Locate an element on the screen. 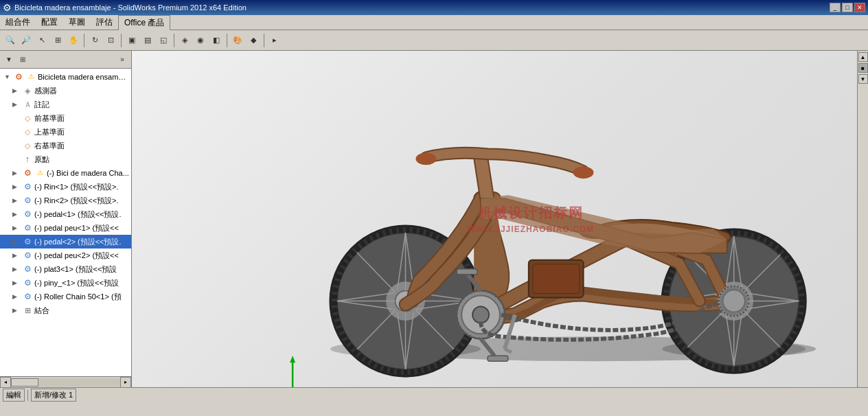 The width and height of the screenshot is (868, 416). rotate-button: ↻ is located at coordinates (95, 41).